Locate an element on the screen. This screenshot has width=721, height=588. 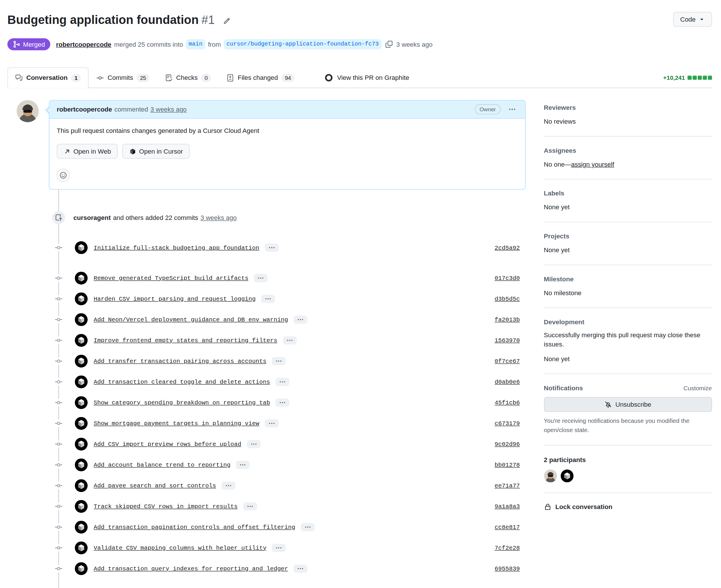
participant-avatar-robertcoopercode is located at coordinates (550, 476).